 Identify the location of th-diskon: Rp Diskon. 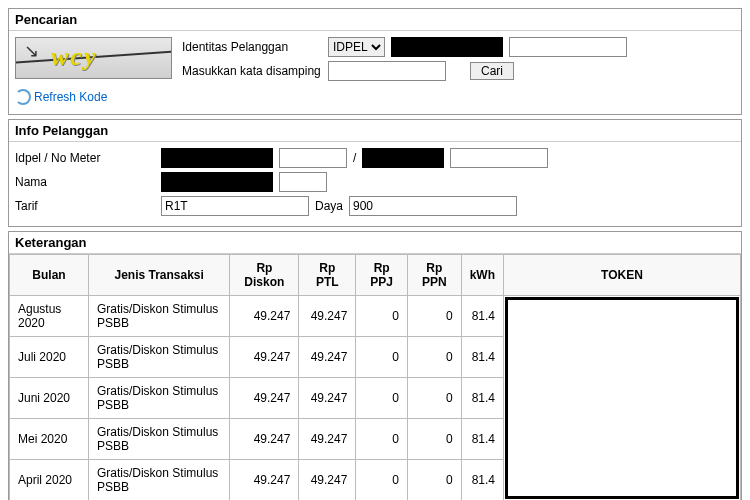
(264, 276).